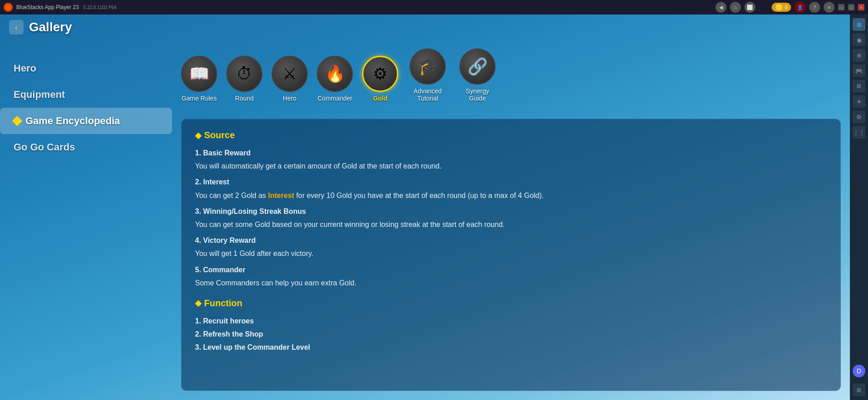 This screenshot has width=868, height=400. What do you see at coordinates (16, 27) in the screenshot?
I see `back-button: ‹` at bounding box center [16, 27].